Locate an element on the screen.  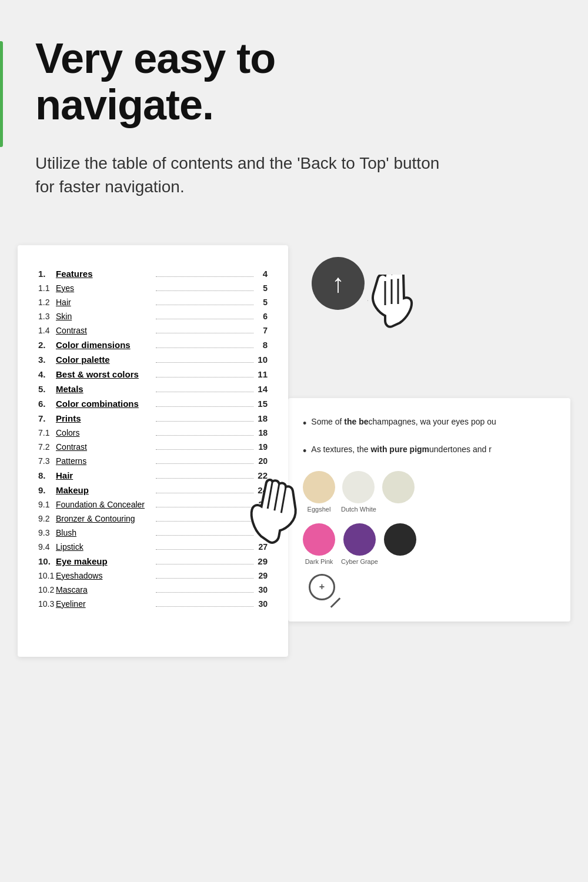
swatch-row-2: Dark Pink Cyber Grape is located at coordinates (429, 544).